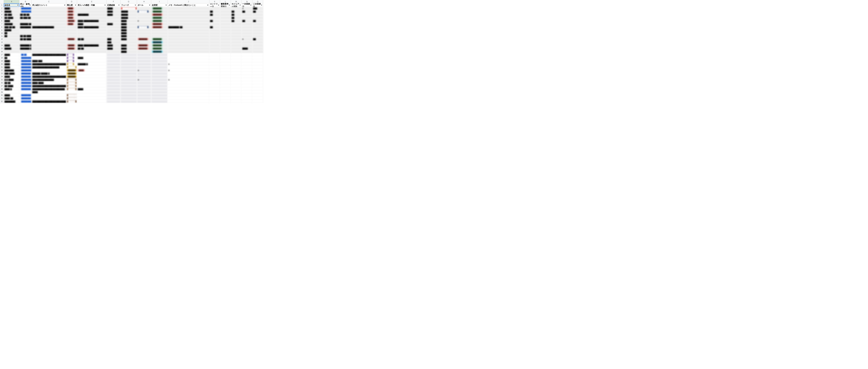 This screenshot has width=868, height=369. Describe the element at coordinates (2, 95) in the screenshot. I see `row-header-30: 30` at that location.